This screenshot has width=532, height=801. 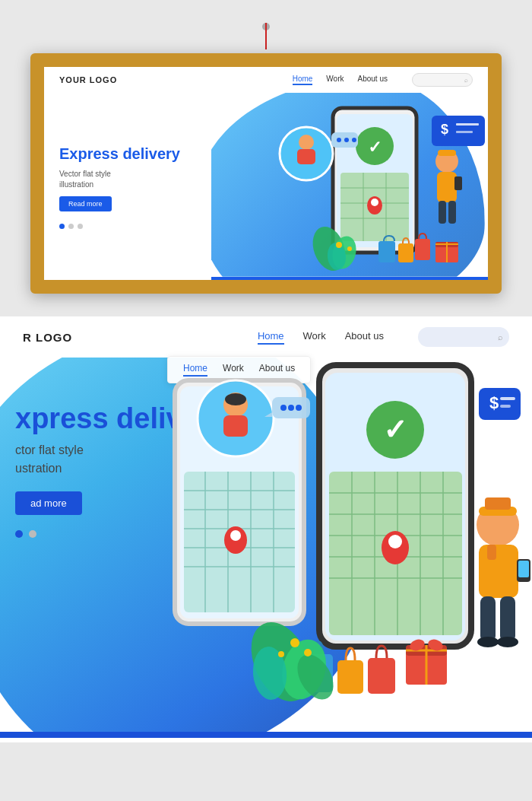 What do you see at coordinates (464, 337) in the screenshot?
I see `bottom-search-bar: ⌕` at bounding box center [464, 337].